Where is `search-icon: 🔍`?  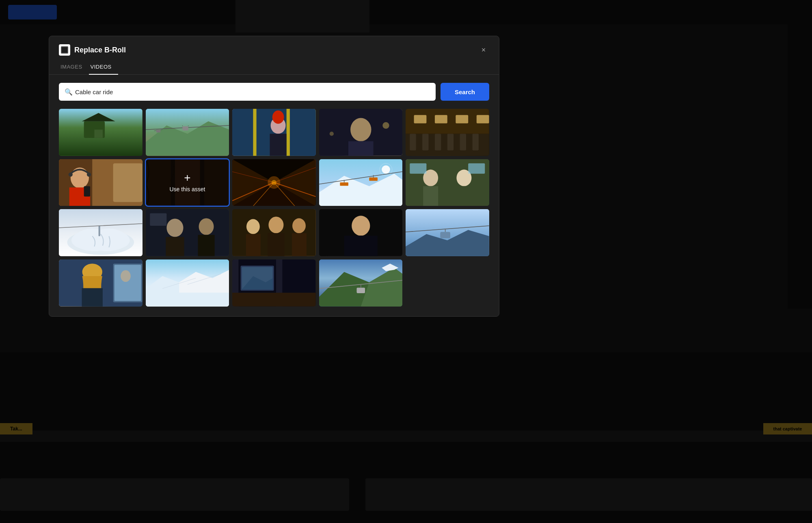
search-icon: 🔍 is located at coordinates (69, 92).